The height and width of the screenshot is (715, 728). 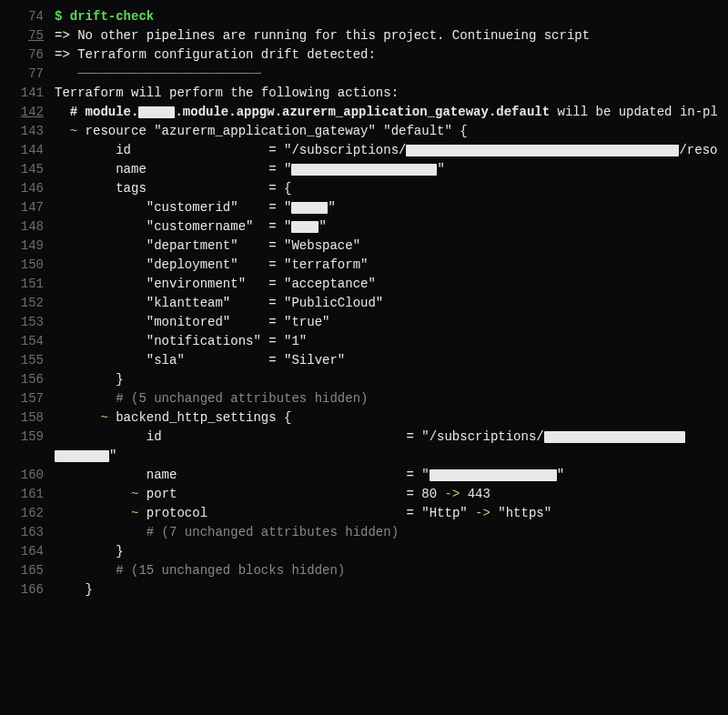 I want to click on line-number: 143, so click(x=27, y=131).